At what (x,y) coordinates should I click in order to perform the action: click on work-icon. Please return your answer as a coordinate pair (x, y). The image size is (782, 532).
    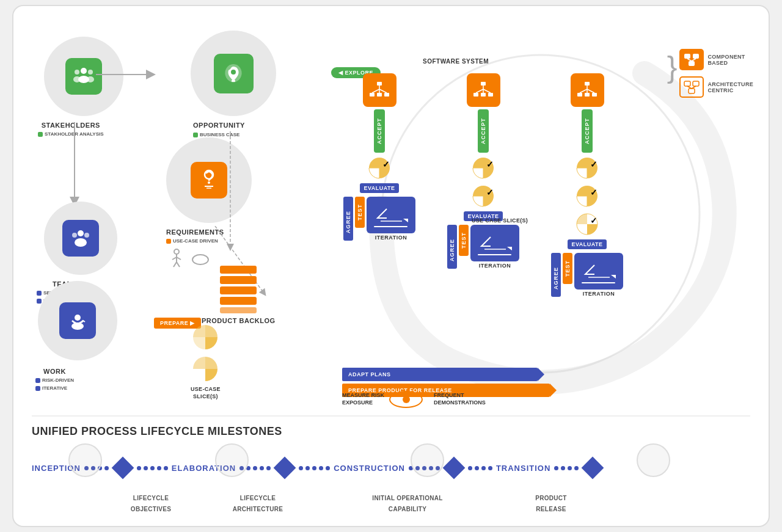
    Looking at the image, I should click on (78, 321).